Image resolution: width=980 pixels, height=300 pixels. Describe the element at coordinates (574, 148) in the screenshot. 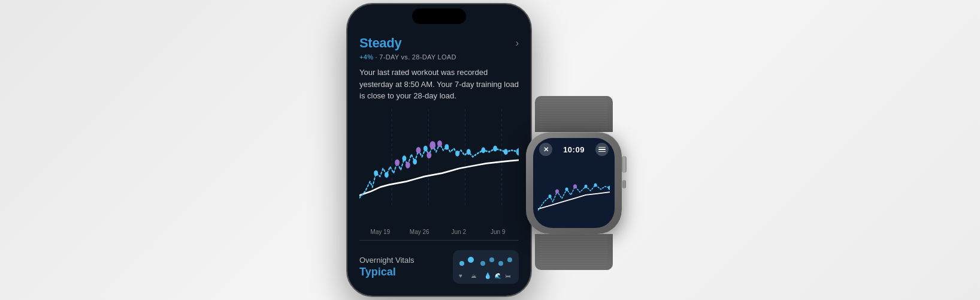

I see `watch-top-bar: ✕ 10:09` at that location.